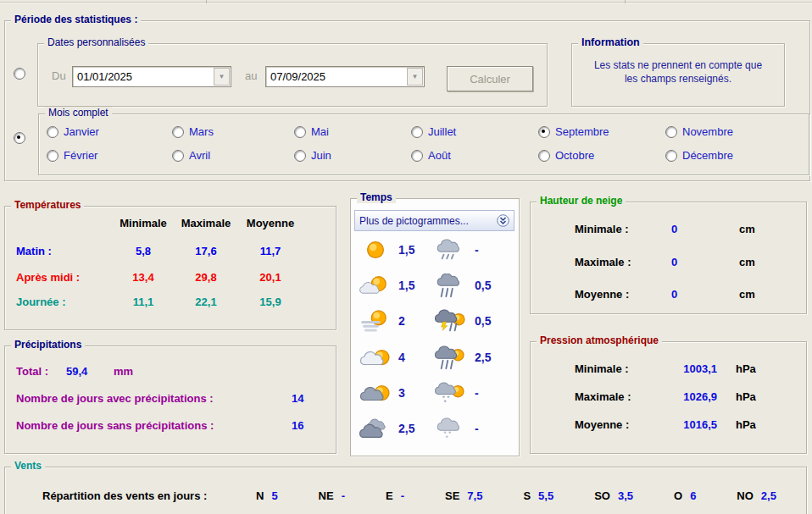 This screenshot has height=514, width=812. What do you see at coordinates (434, 430) in the screenshot?
I see `picto-row: 2,5 * ** -` at bounding box center [434, 430].